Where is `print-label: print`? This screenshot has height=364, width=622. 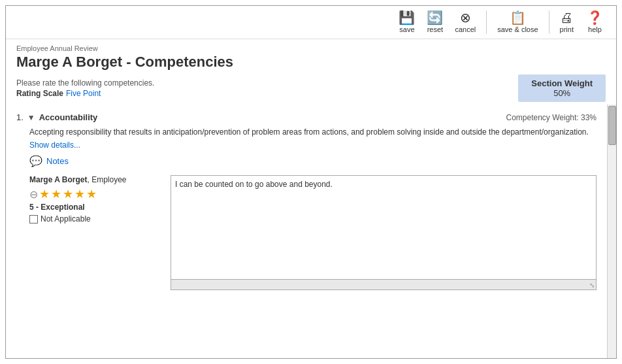 print-label: print is located at coordinates (567, 29).